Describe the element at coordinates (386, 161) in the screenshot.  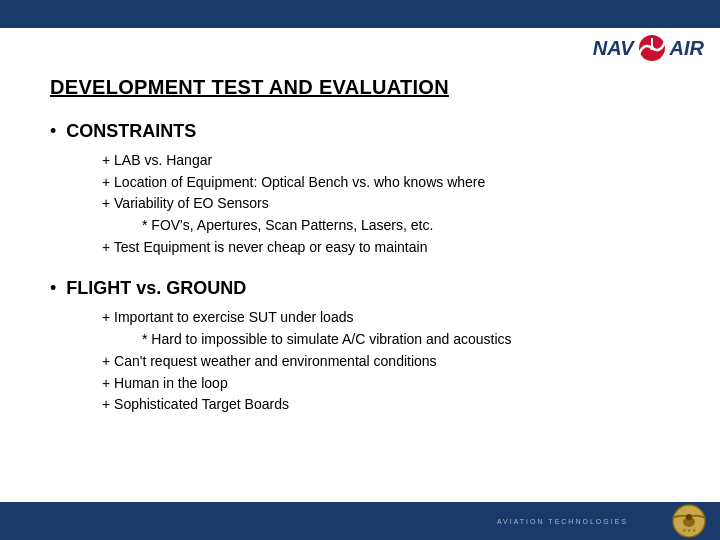
I see `list-item: + LAB vs. Hangar` at that location.